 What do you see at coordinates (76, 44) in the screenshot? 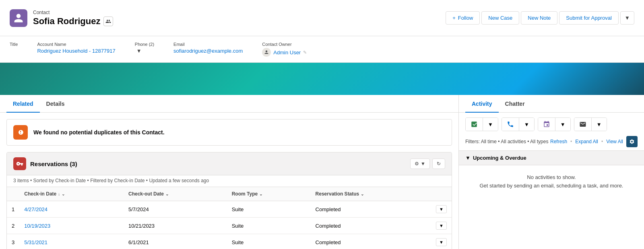
I see `account-label: Account Name` at bounding box center [76, 44].